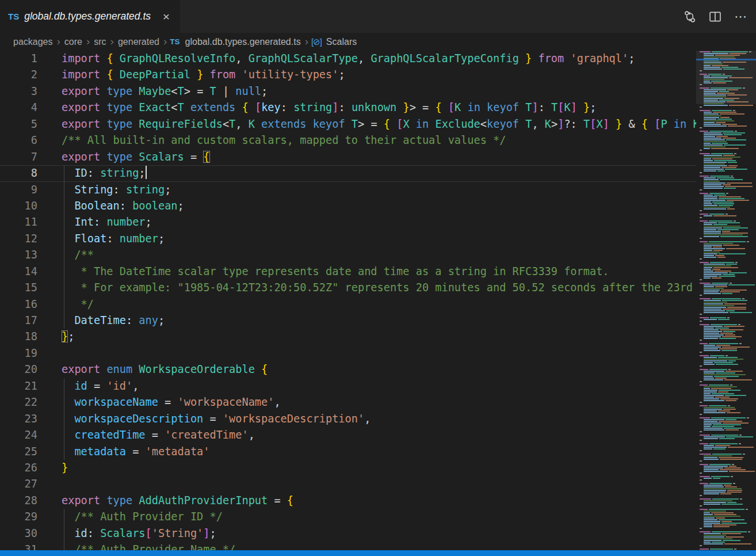  Describe the element at coordinates (18, 75) in the screenshot. I see `line-number: 2` at that location.